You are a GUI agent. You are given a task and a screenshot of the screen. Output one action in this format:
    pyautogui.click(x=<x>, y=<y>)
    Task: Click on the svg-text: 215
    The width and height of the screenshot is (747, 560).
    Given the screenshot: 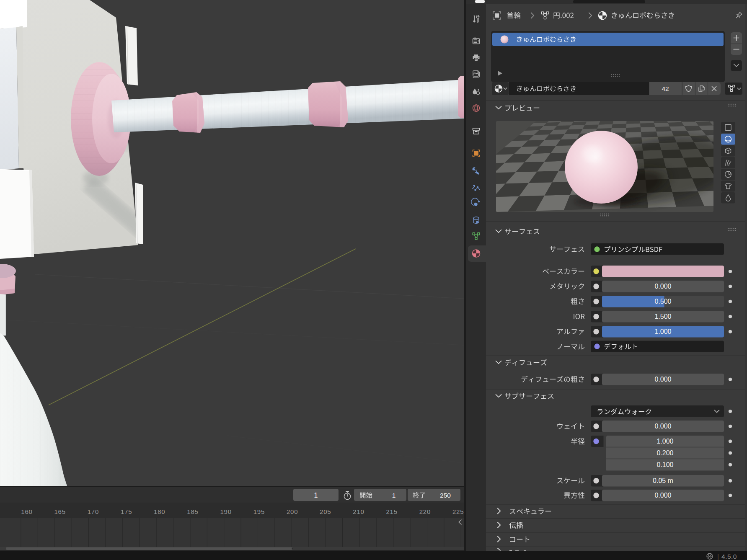 What is the action you would take?
    pyautogui.click(x=391, y=512)
    